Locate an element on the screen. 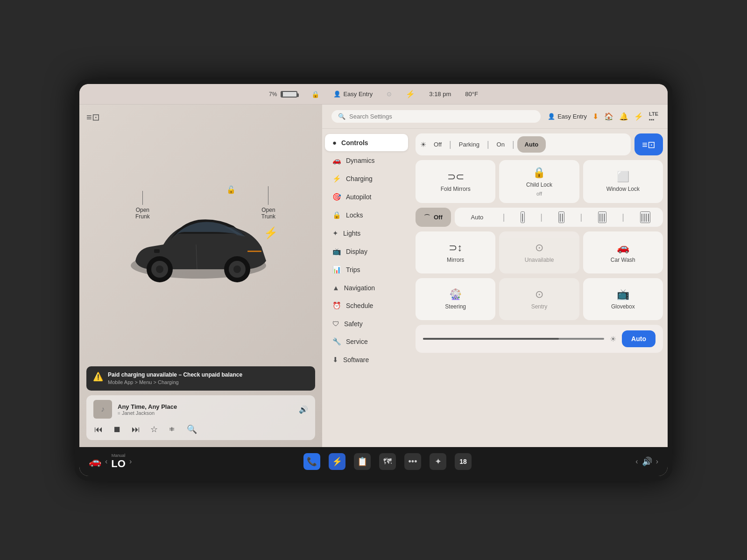 The height and width of the screenshot is (560, 747). date-app-icon: 18 is located at coordinates (463, 462).